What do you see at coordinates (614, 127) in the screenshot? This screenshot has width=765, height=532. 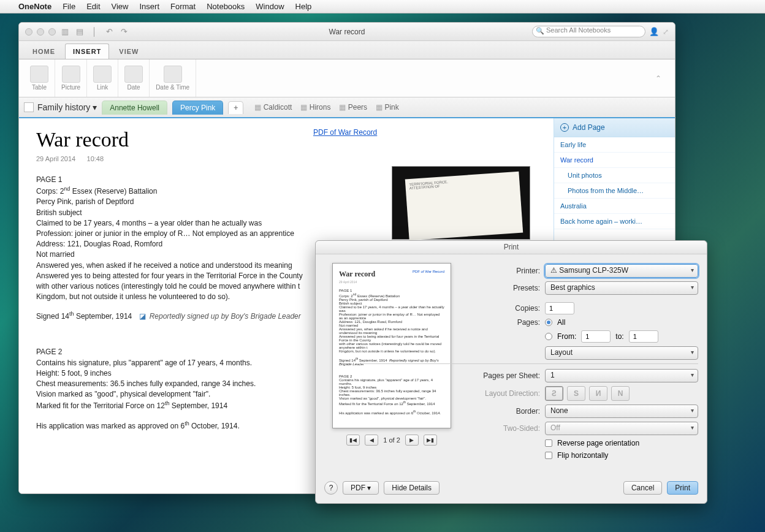 I see `add-page-button: +Add Page` at bounding box center [614, 127].